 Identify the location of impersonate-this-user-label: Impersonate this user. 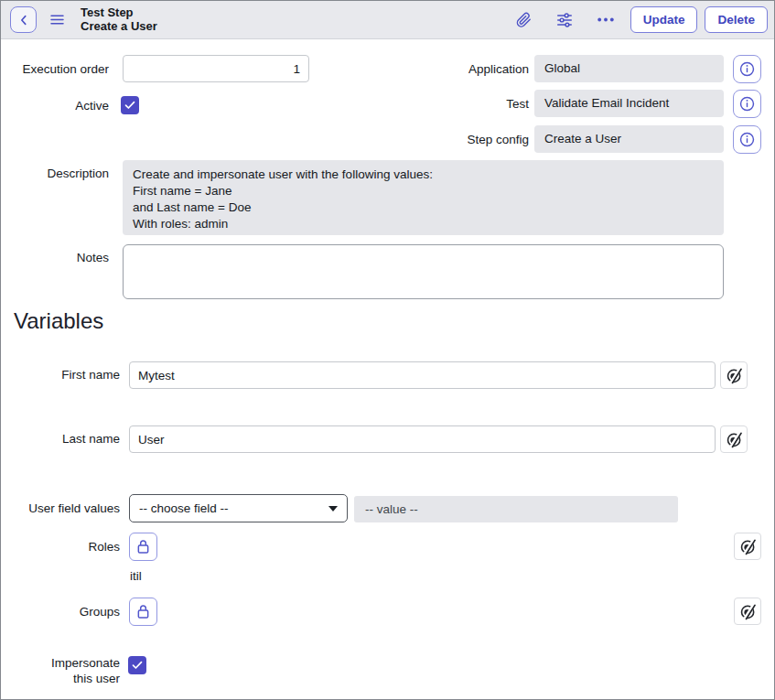
(60, 671).